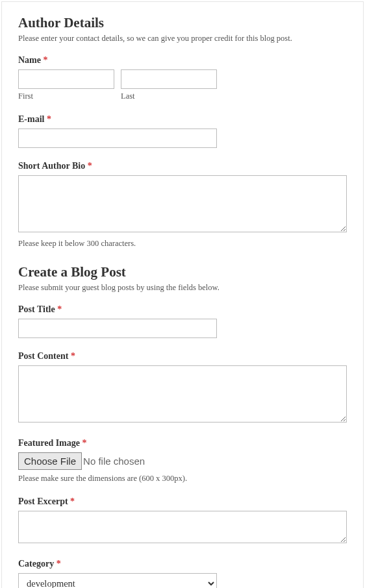  I want to click on content-label-text: Post Content, so click(43, 356).